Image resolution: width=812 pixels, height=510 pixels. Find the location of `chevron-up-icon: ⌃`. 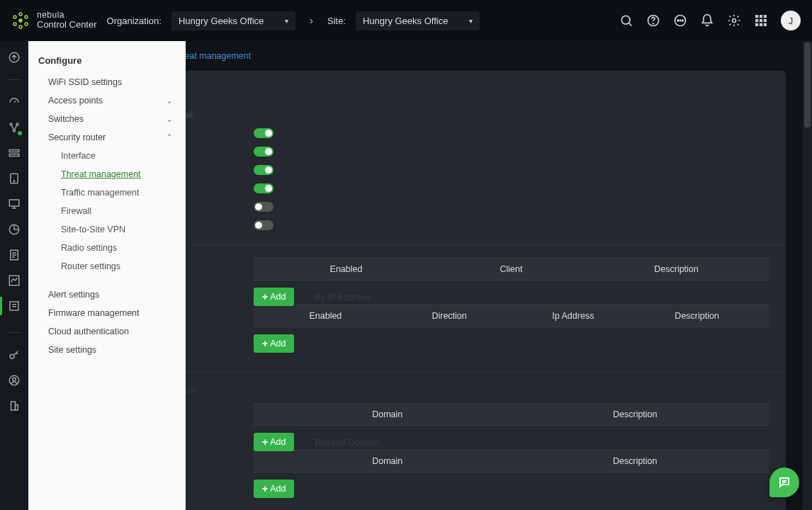

chevron-up-icon: ⌃ is located at coordinates (169, 137).